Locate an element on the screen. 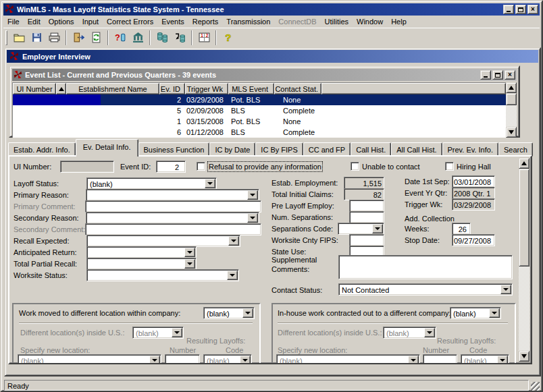  tab-cc-and-fp: CC and FP is located at coordinates (327, 150).